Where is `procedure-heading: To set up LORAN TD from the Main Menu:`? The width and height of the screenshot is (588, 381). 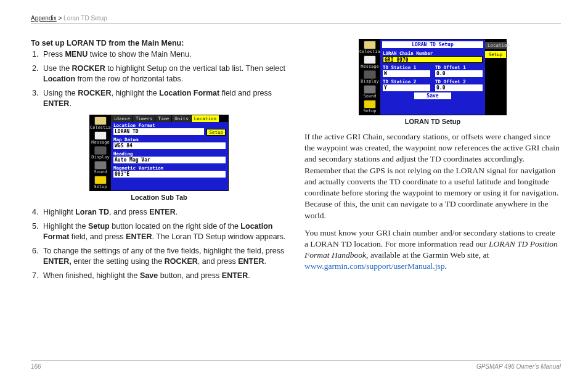
procedure-heading: To set up LORAN TD from the Main Menu: is located at coordinates (159, 43).